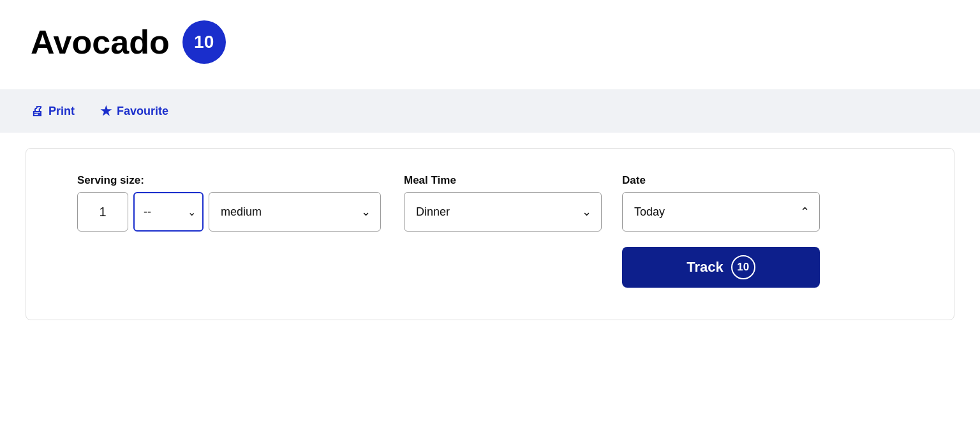 The image size is (980, 428). I want to click on track-btn-container: Track 10, so click(721, 267).